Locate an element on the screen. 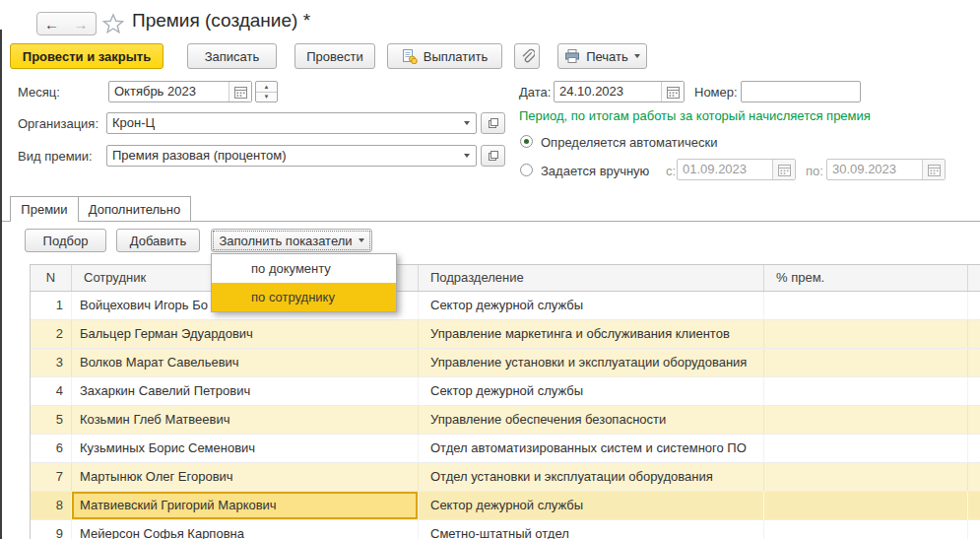  date-field: 24.10.2023 is located at coordinates (619, 92).